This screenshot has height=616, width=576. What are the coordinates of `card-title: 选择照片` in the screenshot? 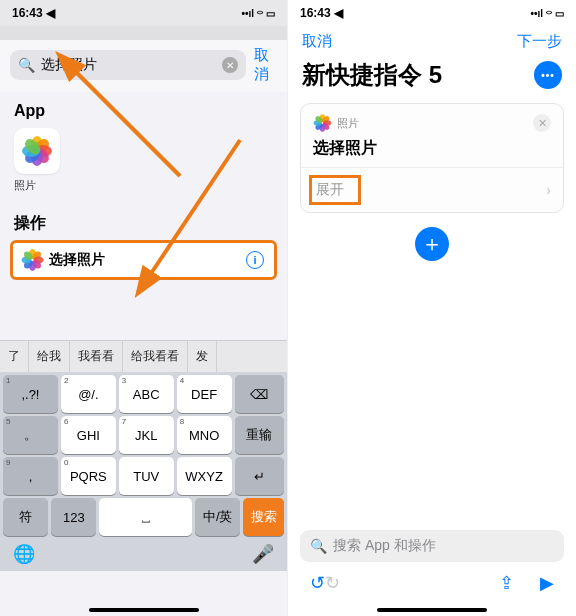 It's located at (432, 148).